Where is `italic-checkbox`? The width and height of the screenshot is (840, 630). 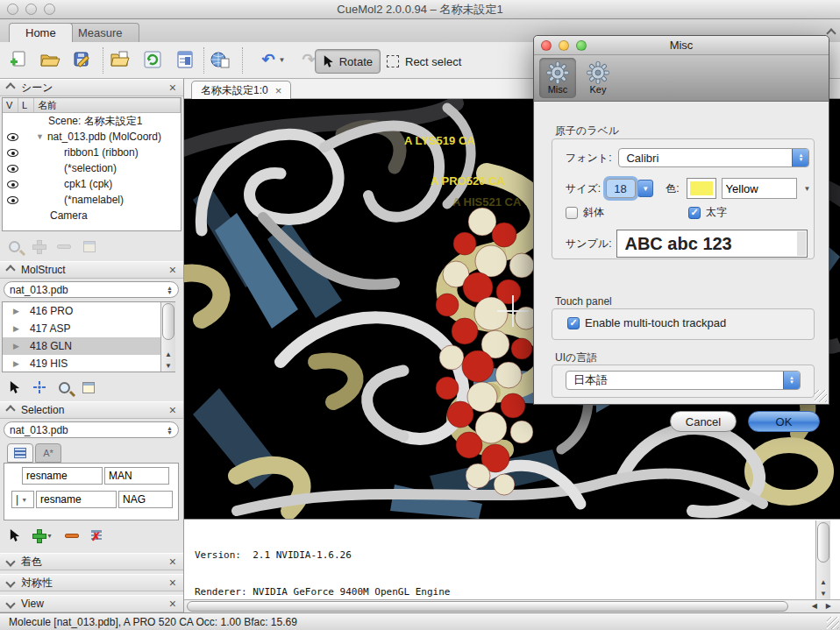 italic-checkbox is located at coordinates (572, 213).